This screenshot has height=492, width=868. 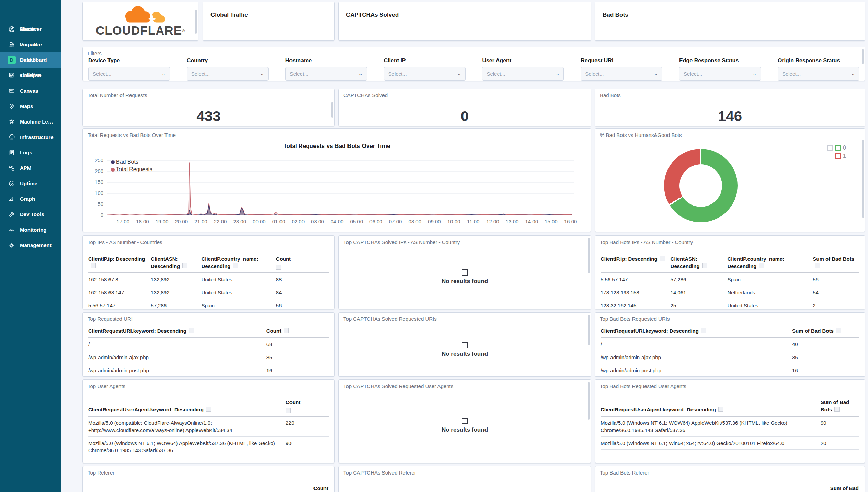 I want to click on registered-mark: ®, so click(x=183, y=31).